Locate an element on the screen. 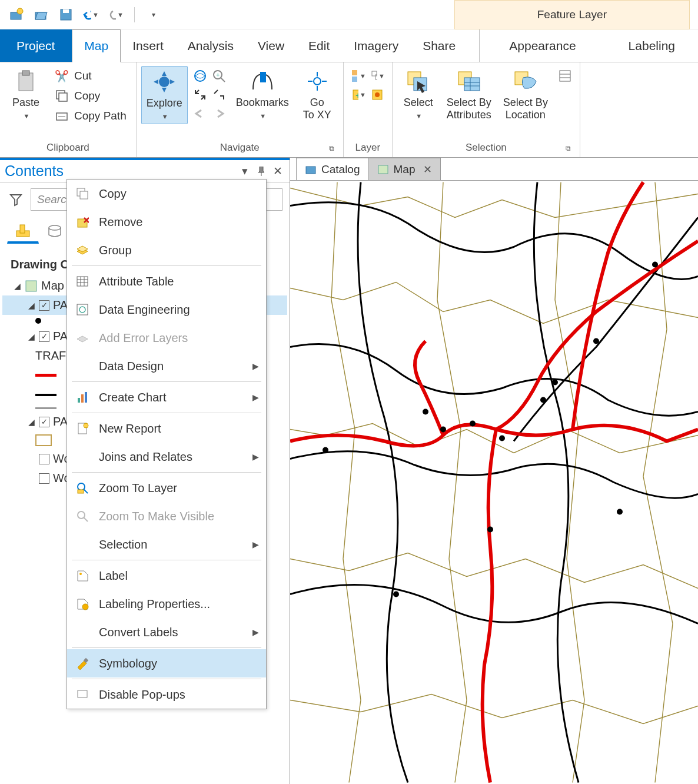 The image size is (698, 784). select-button: Select▼ is located at coordinates (418, 94).